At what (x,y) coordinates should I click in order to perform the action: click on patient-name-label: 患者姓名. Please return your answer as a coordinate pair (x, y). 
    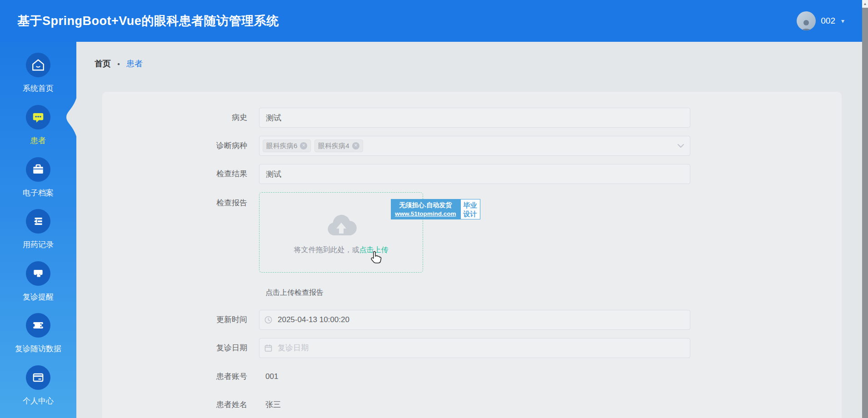
    Looking at the image, I should click on (178, 405).